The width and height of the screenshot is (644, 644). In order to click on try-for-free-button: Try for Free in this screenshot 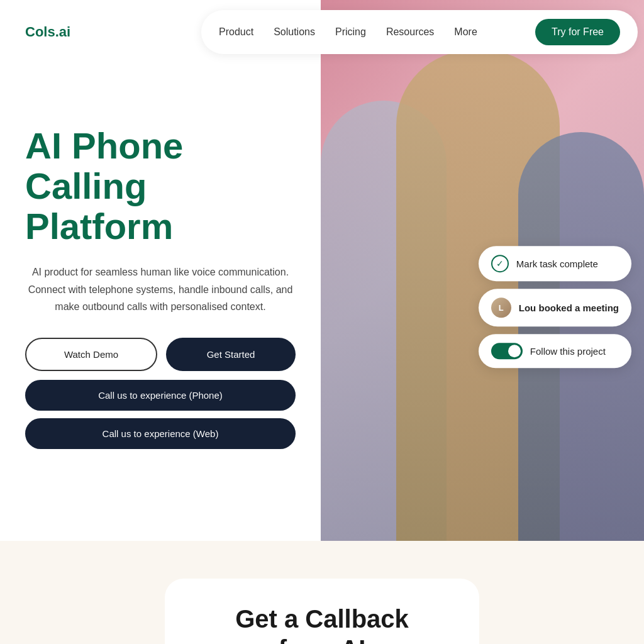, I will do `click(577, 32)`.